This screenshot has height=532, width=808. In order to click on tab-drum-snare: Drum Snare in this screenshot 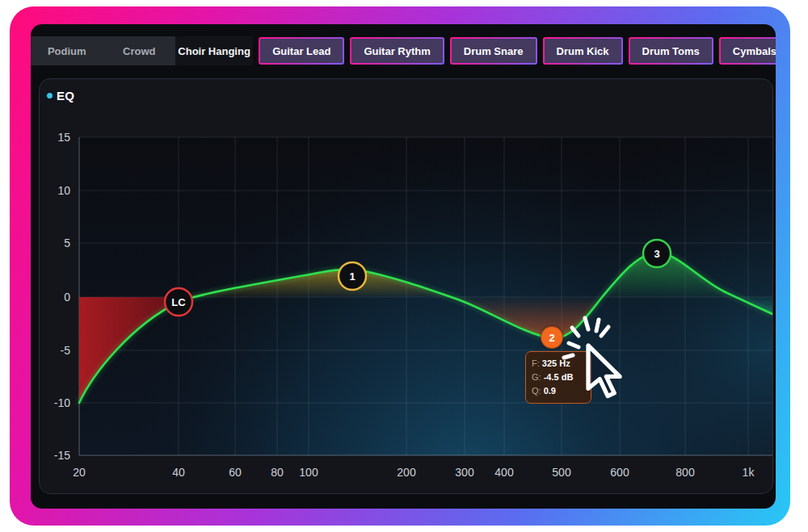, I will do `click(494, 51)`.